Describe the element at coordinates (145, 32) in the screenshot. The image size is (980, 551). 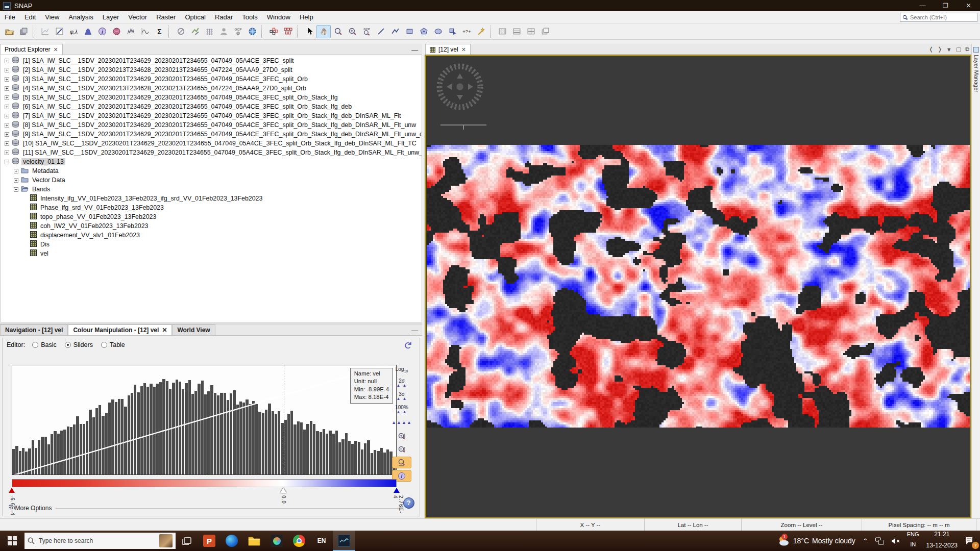
I see `profile-plot-icon` at that location.